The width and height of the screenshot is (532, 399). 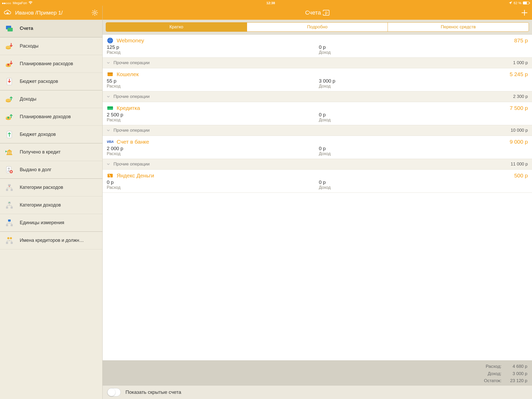 I want to click on account-balance: 7 500 р, so click(x=519, y=108).